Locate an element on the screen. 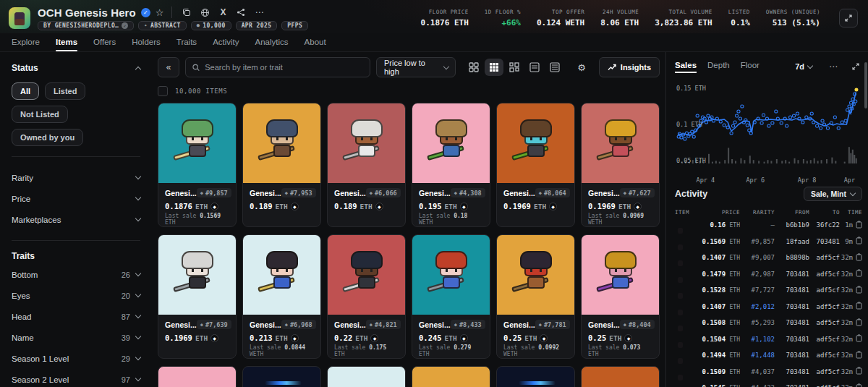 Image resolution: width=868 pixels, height=387 pixels. activity-row: 0.1504 ETH#1,102703481adf5cf32m is located at coordinates (768, 340).